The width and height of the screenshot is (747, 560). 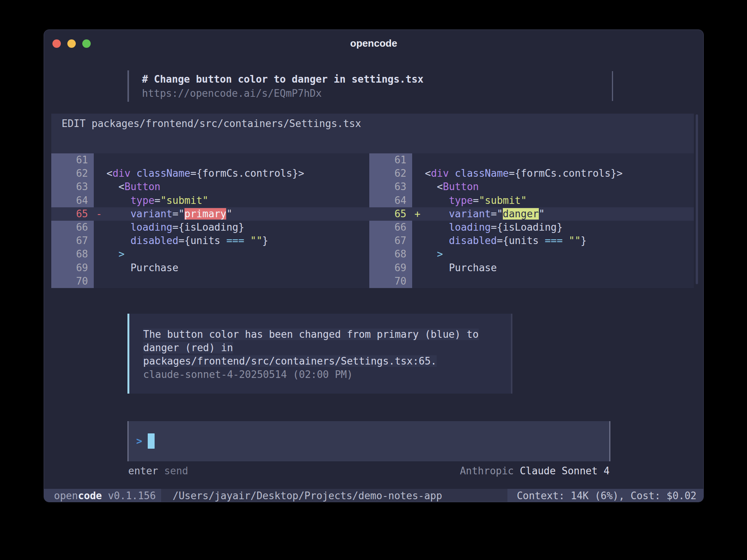 I want to click on text-cursor, so click(x=151, y=441).